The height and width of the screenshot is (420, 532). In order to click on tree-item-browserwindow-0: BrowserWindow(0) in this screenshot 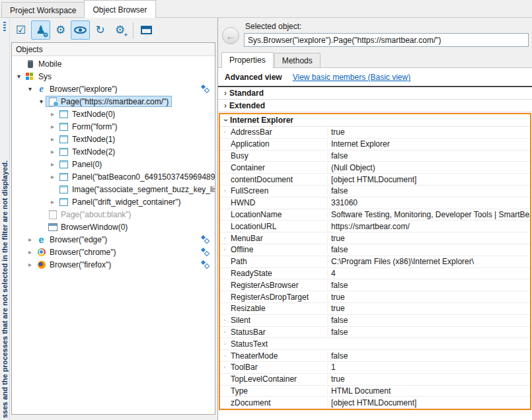, I will do `click(114, 227)`.